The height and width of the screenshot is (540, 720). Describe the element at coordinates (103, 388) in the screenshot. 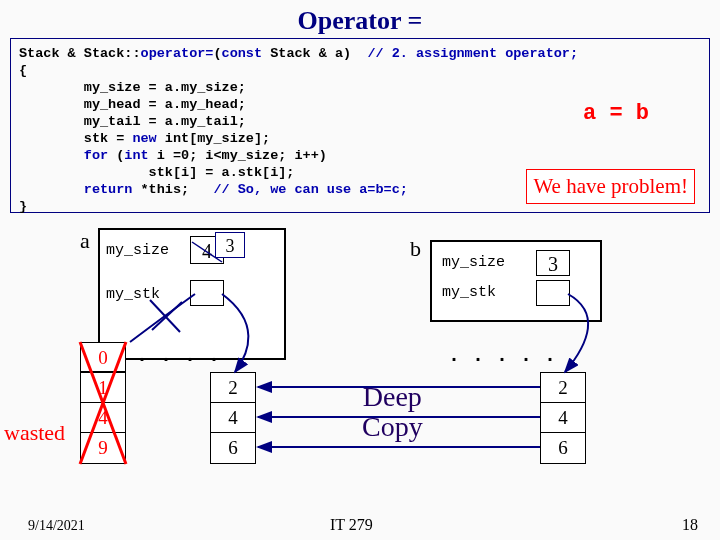

I see `array-a-old-cell: 1` at that location.